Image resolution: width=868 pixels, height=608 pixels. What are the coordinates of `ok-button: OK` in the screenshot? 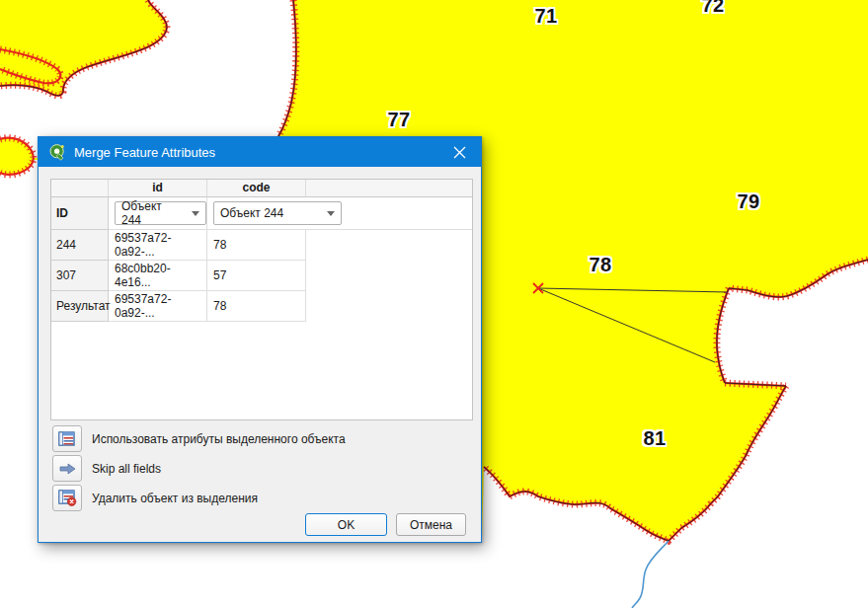 It's located at (346, 525).